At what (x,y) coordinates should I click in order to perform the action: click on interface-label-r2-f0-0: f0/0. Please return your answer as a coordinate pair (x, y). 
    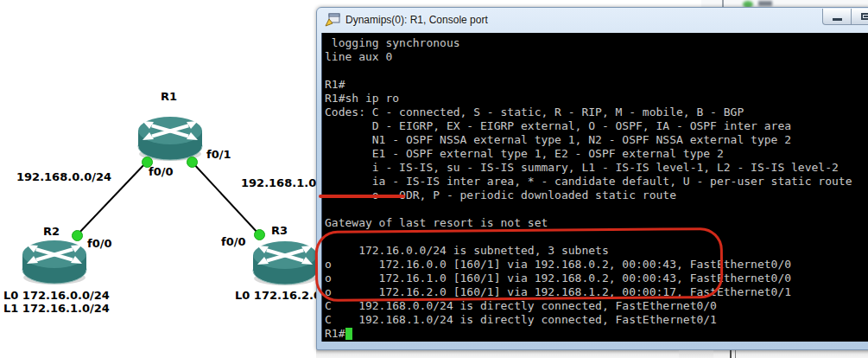
    Looking at the image, I should click on (100, 244).